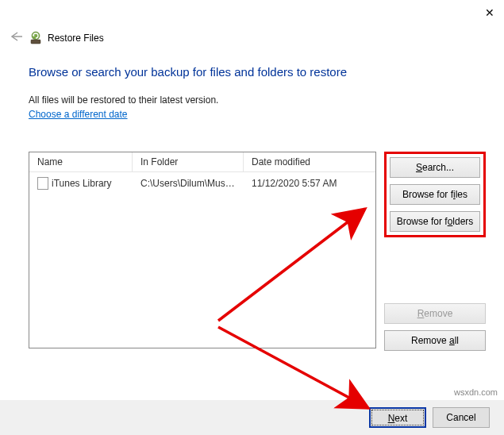 This screenshot has height=435, width=504. Describe the element at coordinates (435, 221) in the screenshot. I see `browse-folders-button: Browse for folders` at that location.